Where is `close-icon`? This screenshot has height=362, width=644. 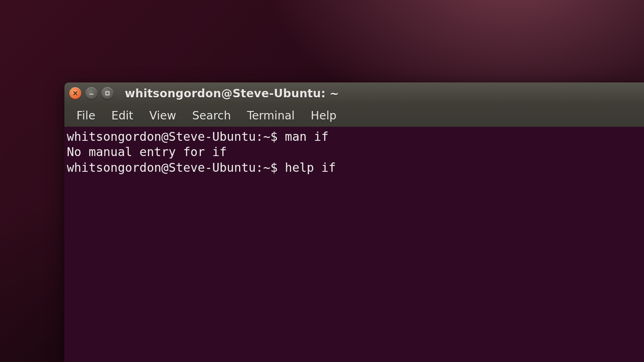
close-icon is located at coordinates (75, 93).